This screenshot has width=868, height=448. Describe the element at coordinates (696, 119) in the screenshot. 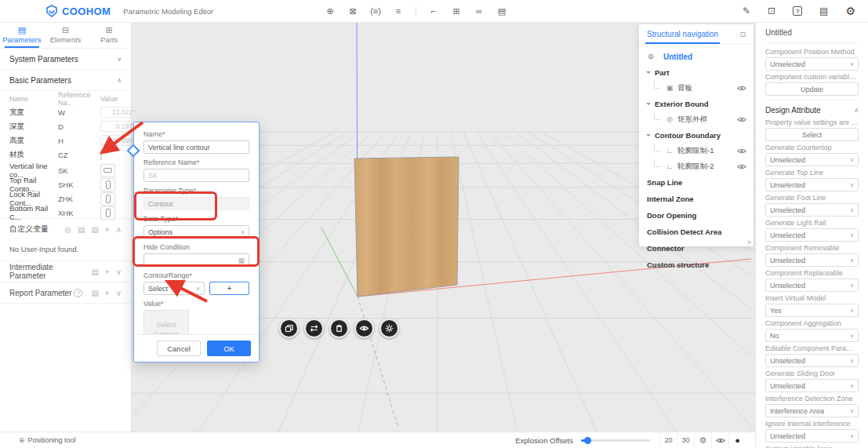

I see `tree-item: ◎矩形外框` at that location.